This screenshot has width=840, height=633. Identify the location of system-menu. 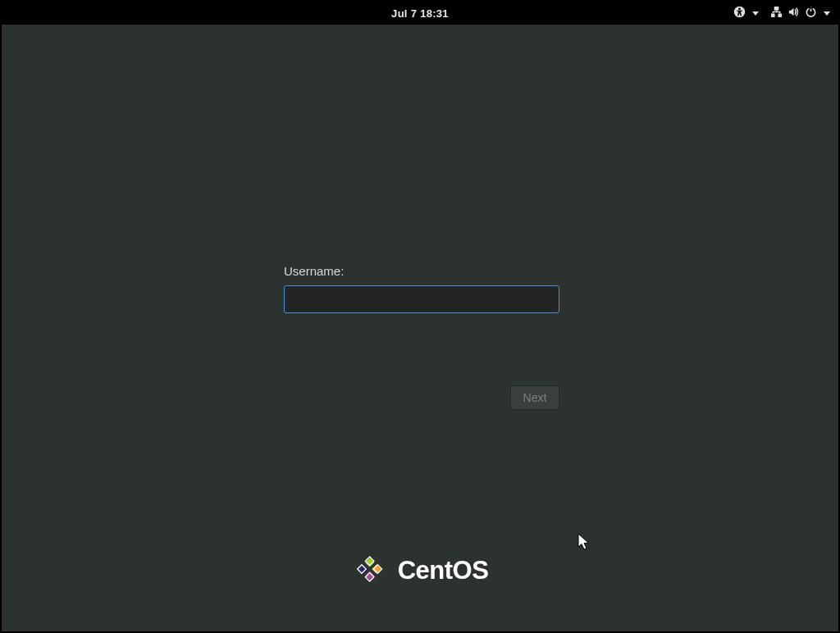
(801, 13).